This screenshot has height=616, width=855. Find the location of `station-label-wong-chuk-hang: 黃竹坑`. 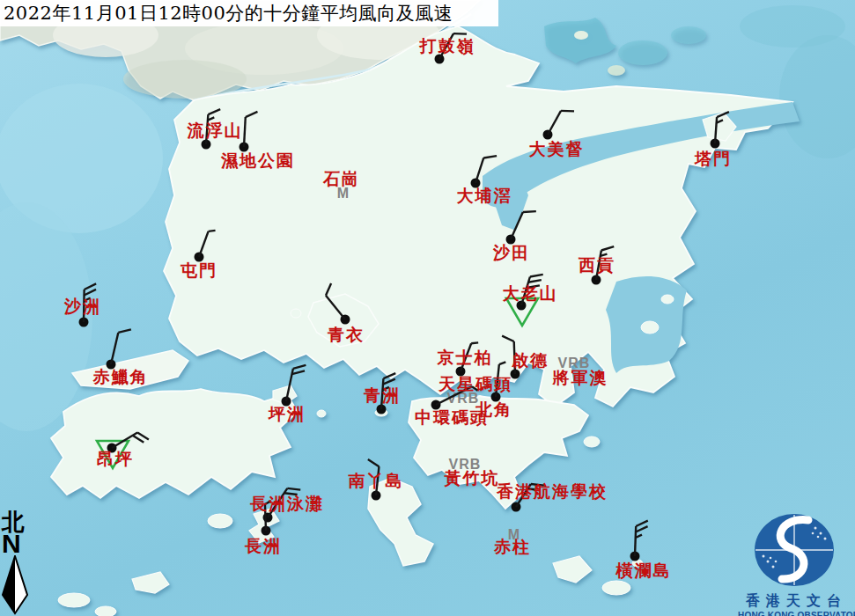

station-label-wong-chuk-hang: 黃竹坑 is located at coordinates (472, 479).